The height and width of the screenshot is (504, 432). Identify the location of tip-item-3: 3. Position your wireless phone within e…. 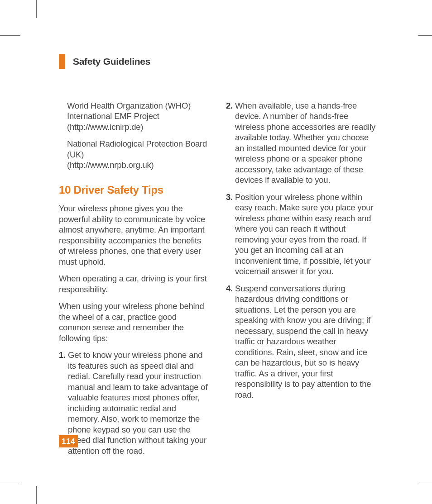
(301, 234).